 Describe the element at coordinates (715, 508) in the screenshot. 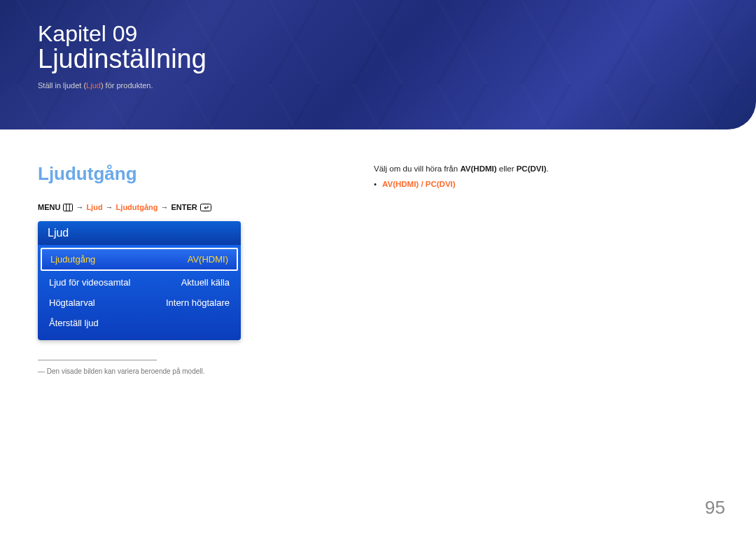

I see `page-number: 95` at that location.